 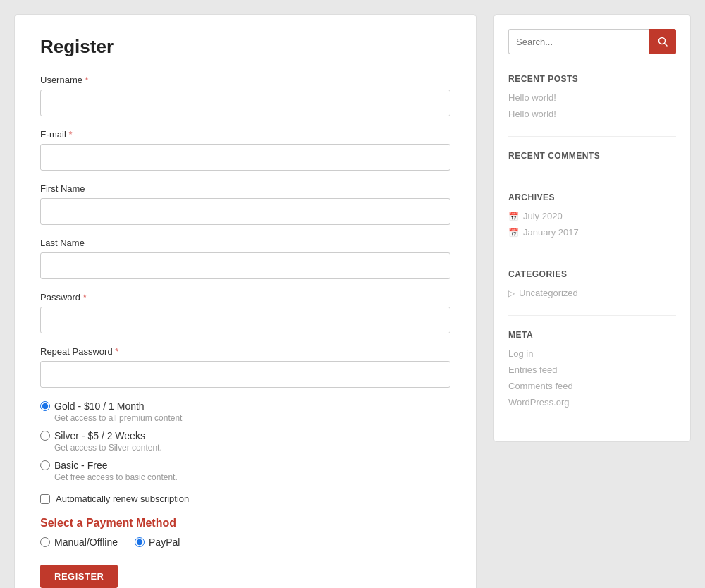 I want to click on password-label: Password *, so click(x=245, y=298).